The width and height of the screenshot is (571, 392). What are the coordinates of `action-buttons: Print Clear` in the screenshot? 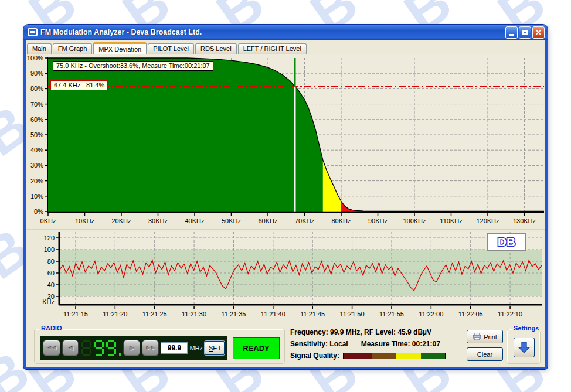 It's located at (485, 346).